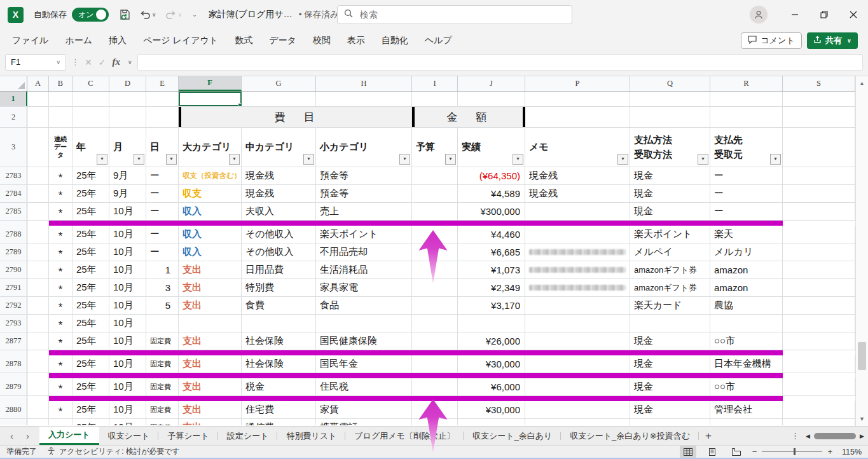 This screenshot has width=868, height=459. Describe the element at coordinates (279, 147) in the screenshot. I see `header-G: 中カテゴリ▼` at that location.